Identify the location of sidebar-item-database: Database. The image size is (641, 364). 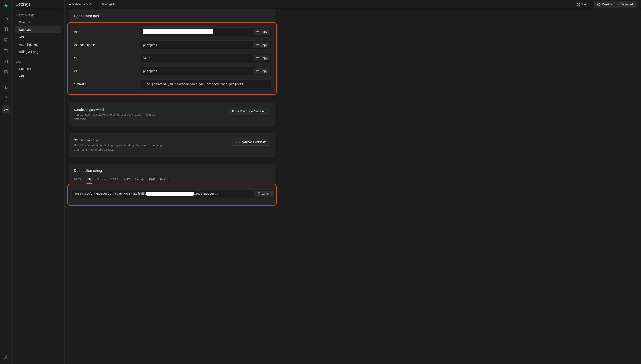
(38, 30).